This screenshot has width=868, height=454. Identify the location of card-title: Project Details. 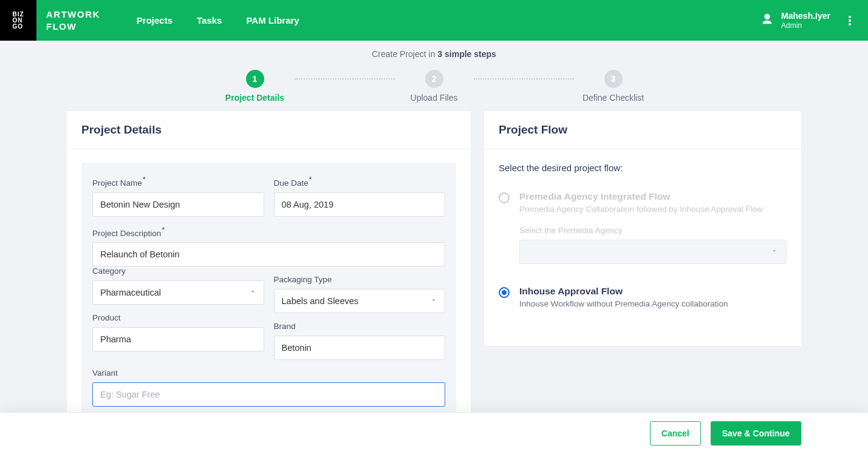
(268, 130).